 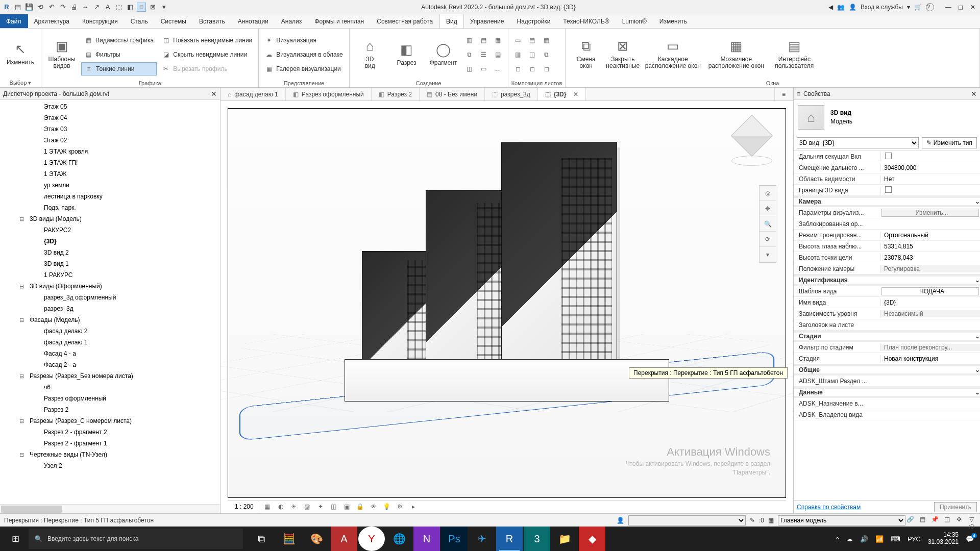 I want to click on workset-icon: 👤, so click(x=621, y=520).